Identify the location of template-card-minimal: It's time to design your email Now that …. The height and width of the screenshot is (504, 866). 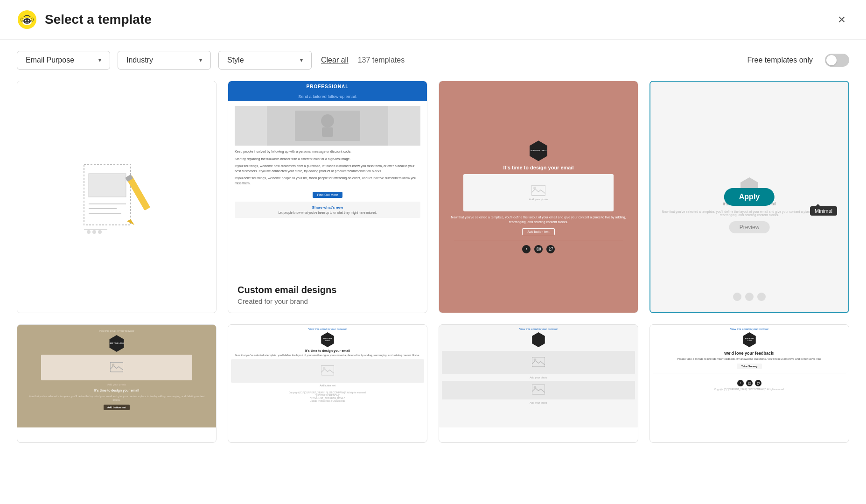
(749, 197).